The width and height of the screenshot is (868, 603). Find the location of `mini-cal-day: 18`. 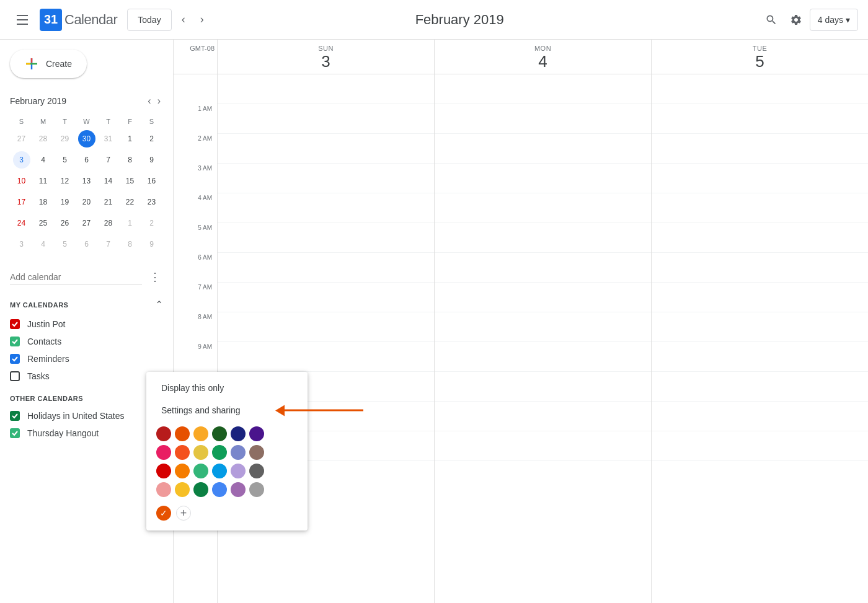

mini-cal-day: 18 is located at coordinates (43, 202).